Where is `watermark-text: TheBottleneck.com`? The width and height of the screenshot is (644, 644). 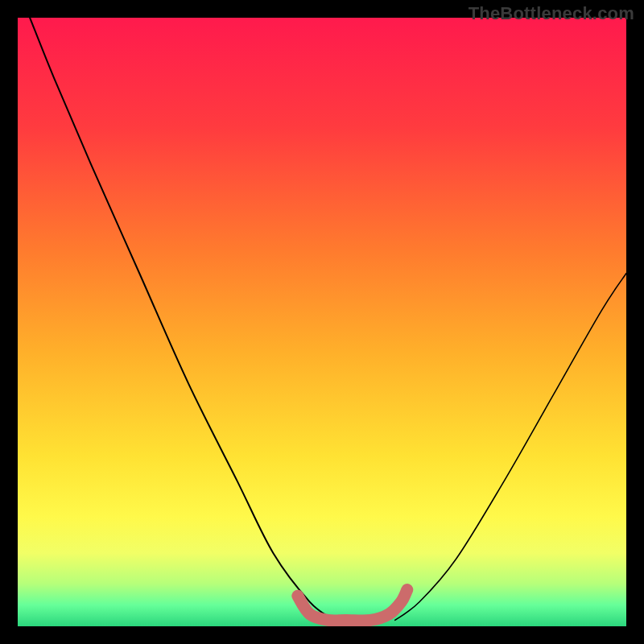 watermark-text: TheBottleneck.com is located at coordinates (551, 14).